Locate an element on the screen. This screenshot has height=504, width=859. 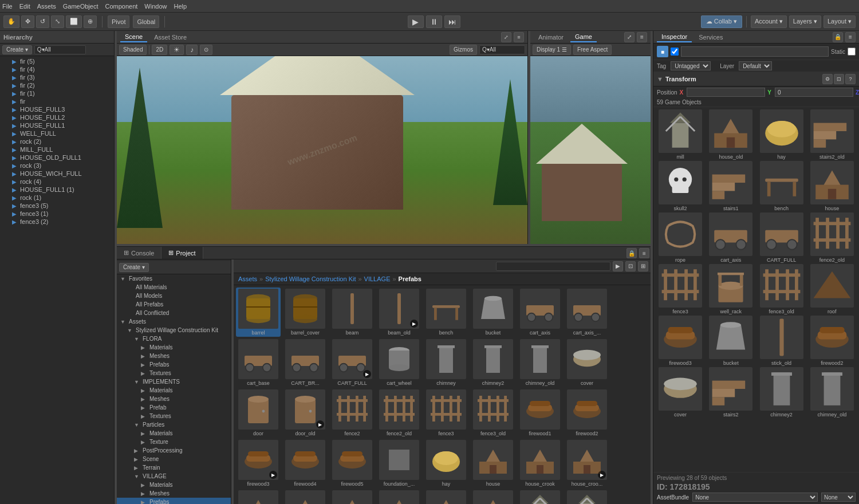
display-btn: Display 1 ☰ is located at coordinates (552, 50).